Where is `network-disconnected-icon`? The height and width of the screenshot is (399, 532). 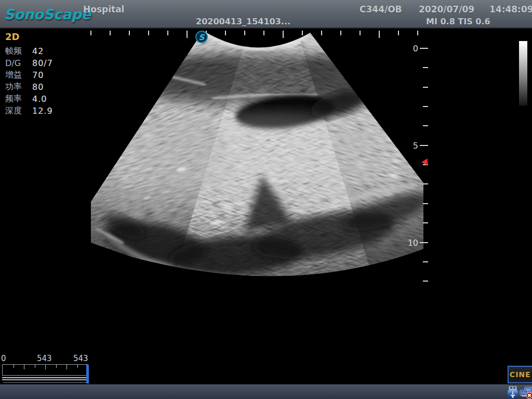 network-disconnected-icon is located at coordinates (526, 392).